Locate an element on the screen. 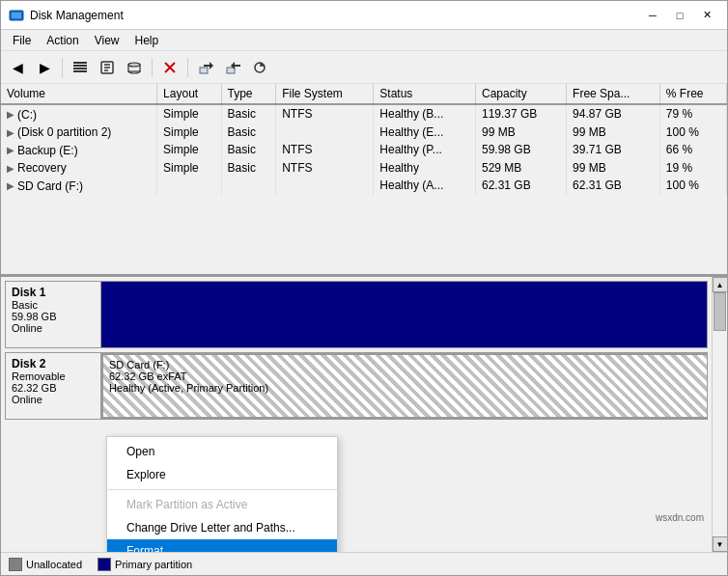 This screenshot has height=576, width=728. unallocated-label: Unallocated is located at coordinates (54, 564).